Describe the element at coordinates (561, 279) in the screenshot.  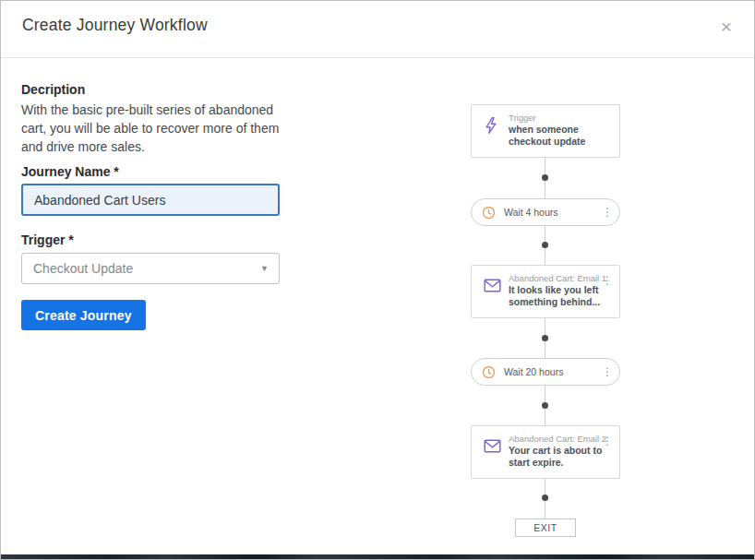
I see `email-node-1-label: Abandoned Cart: Email 1` at that location.